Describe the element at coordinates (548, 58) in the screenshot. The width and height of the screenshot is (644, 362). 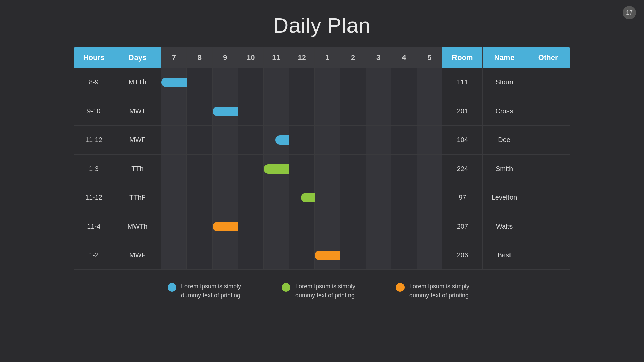
I see `th-other: Other` at that location.